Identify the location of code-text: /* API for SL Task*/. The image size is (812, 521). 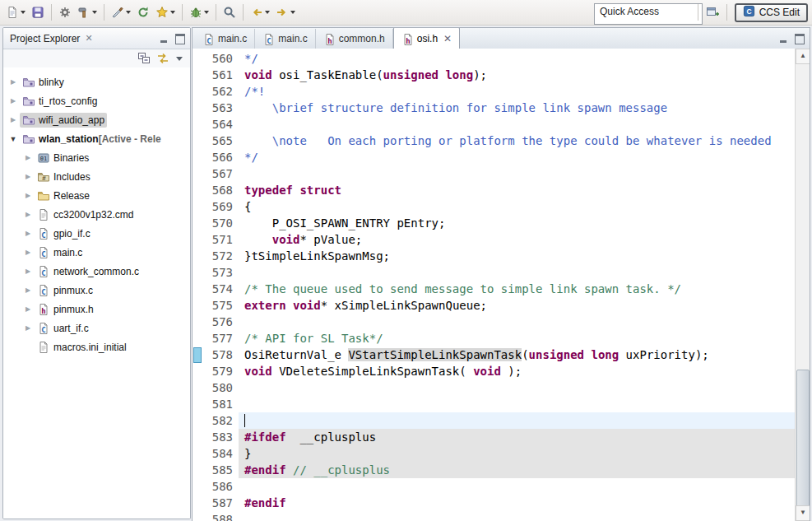
(517, 338).